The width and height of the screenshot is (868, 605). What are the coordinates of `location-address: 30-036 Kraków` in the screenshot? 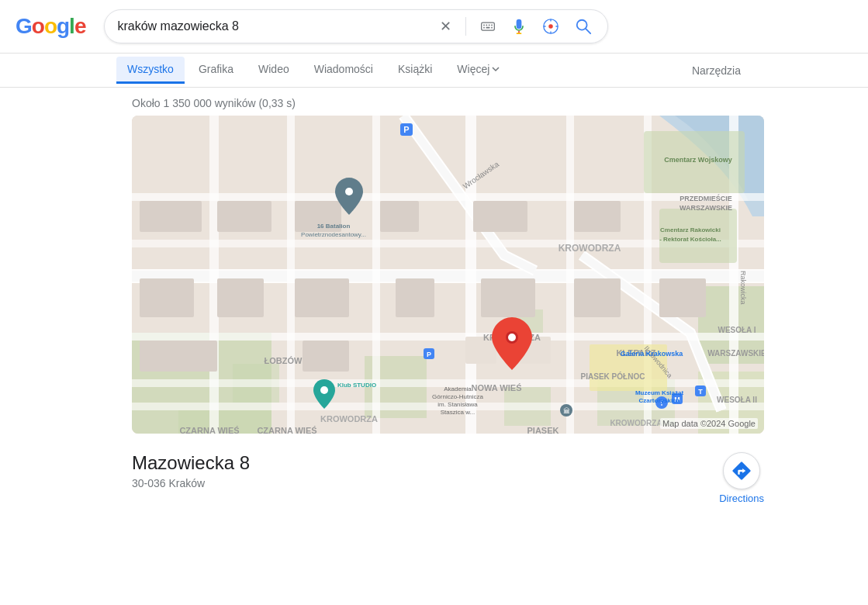 It's located at (191, 483).